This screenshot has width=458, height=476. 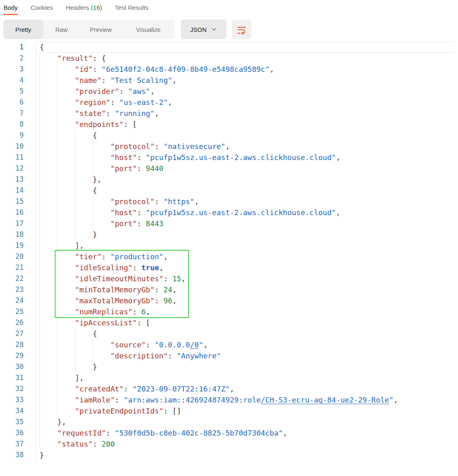 What do you see at coordinates (229, 411) in the screenshot?
I see `code-line: 34"privateEndpointIds": []` at bounding box center [229, 411].